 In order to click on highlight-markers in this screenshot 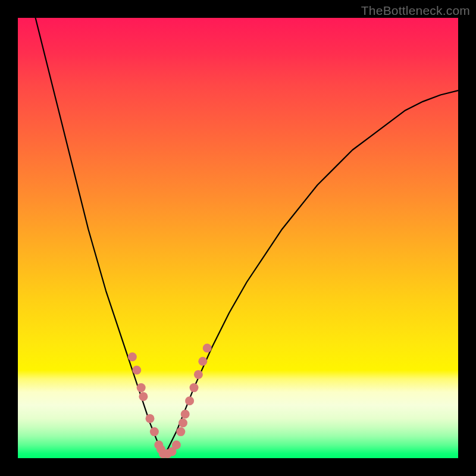, I will do `click(170, 401)`.